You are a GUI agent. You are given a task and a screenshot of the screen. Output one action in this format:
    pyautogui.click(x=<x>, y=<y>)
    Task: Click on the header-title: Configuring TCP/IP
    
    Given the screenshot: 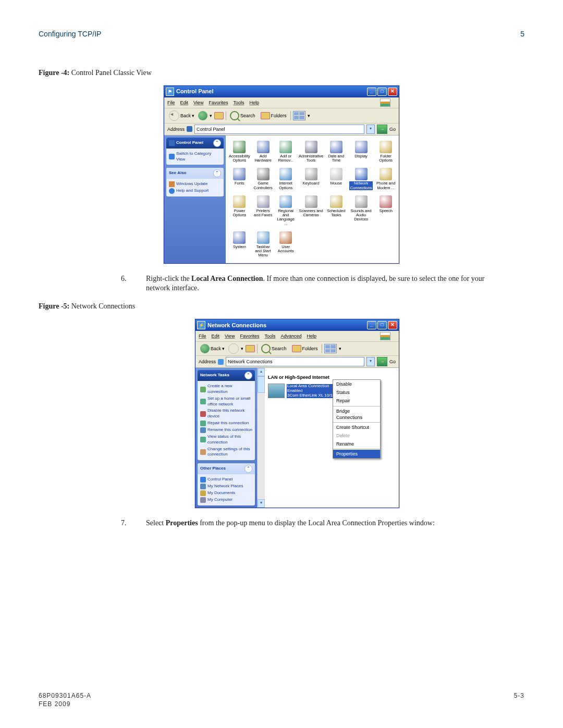 What is the action you would take?
    pyautogui.click(x=70, y=34)
    